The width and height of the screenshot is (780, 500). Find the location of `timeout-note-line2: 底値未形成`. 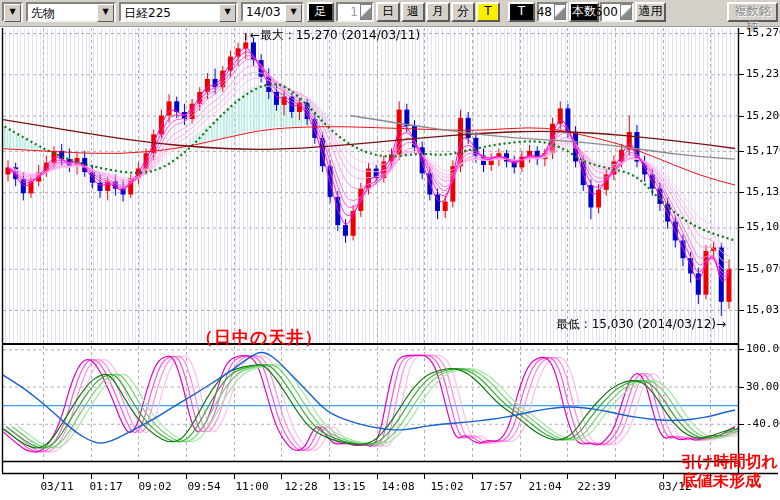

timeout-note-line2: 底値未形成 is located at coordinates (730, 480).